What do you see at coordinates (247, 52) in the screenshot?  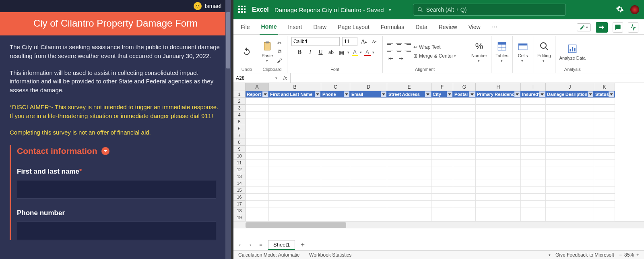 I see `undo-button` at bounding box center [247, 52].